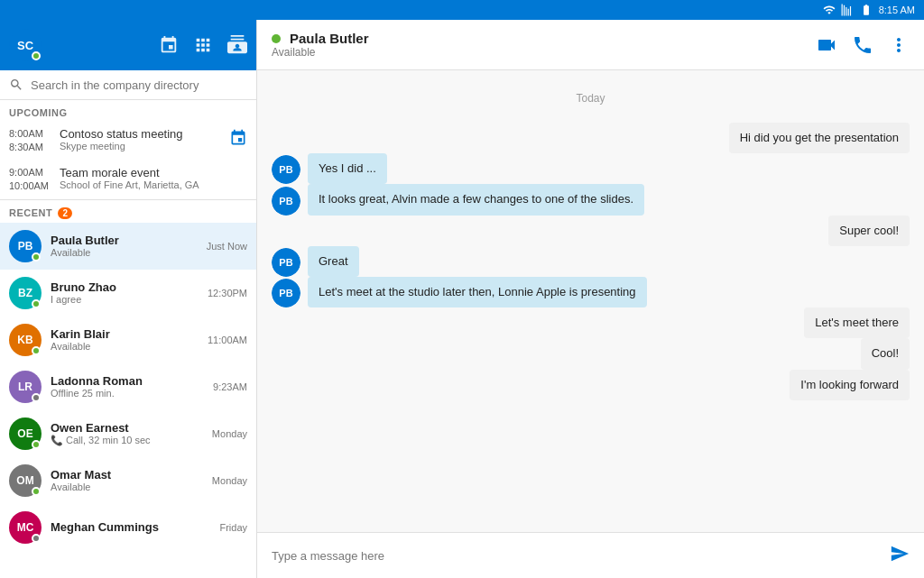 Image resolution: width=924 pixels, height=578 pixels. Describe the element at coordinates (128, 528) in the screenshot. I see `contact-item: MC Meghan Cummings Friday` at that location.